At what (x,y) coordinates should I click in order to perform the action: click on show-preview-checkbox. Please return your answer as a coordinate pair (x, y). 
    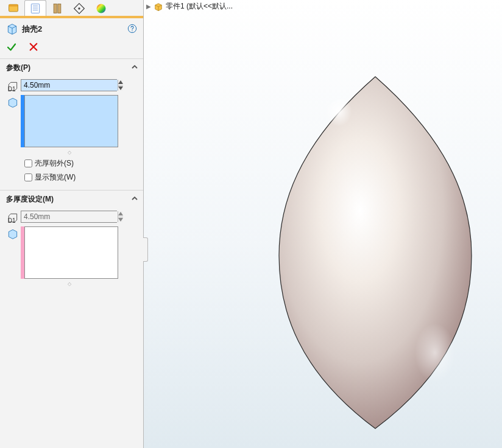
    Looking at the image, I should click on (28, 178).